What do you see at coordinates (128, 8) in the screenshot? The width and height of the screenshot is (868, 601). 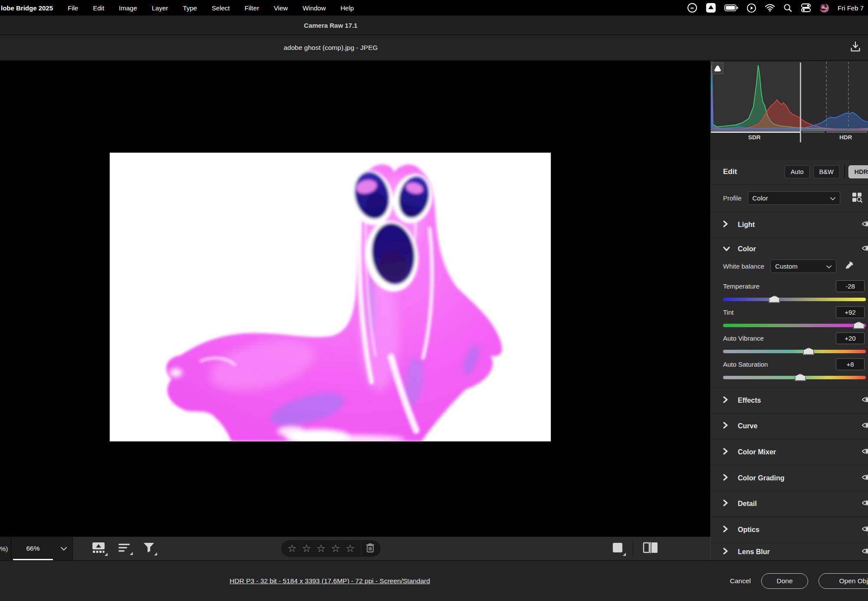 I see `menu-image: Image` at bounding box center [128, 8].